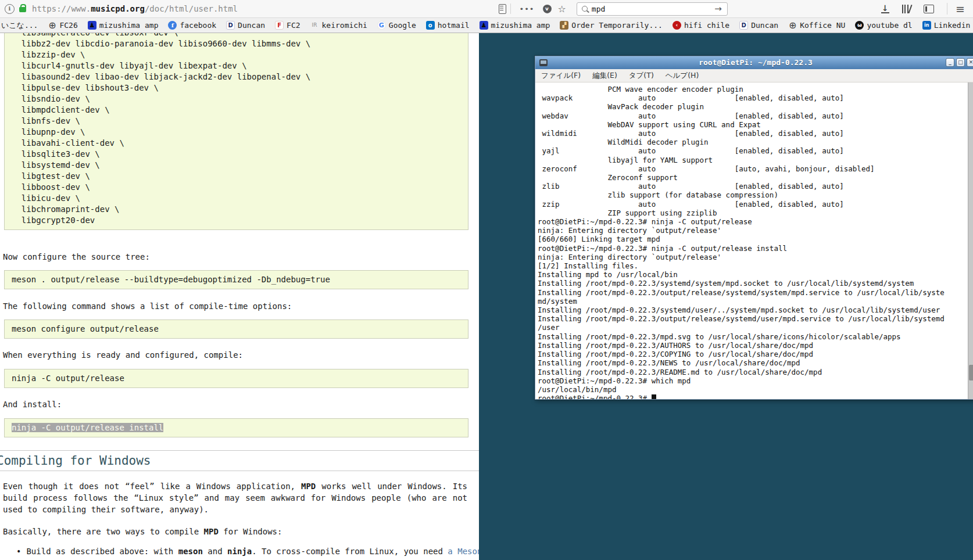 This screenshot has width=973, height=560. Describe the element at coordinates (952, 26) in the screenshot. I see `bookmark-label: Linkedin` at that location.